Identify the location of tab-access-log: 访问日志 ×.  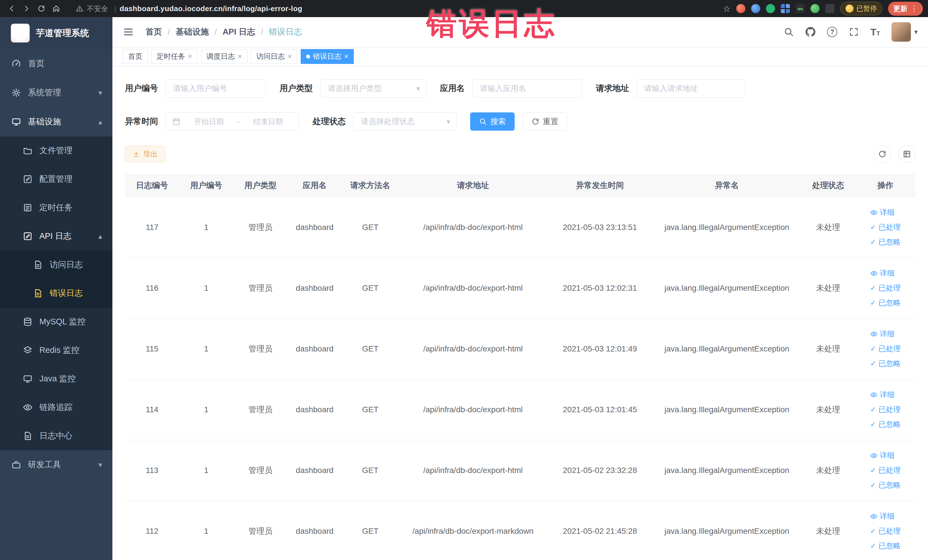
(274, 56).